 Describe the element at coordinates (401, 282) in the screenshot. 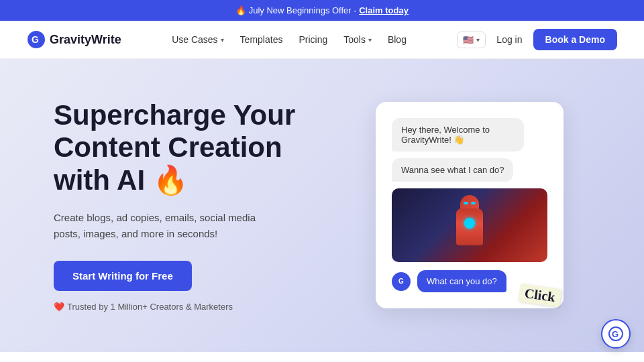

I see `gw-letter: G` at that location.